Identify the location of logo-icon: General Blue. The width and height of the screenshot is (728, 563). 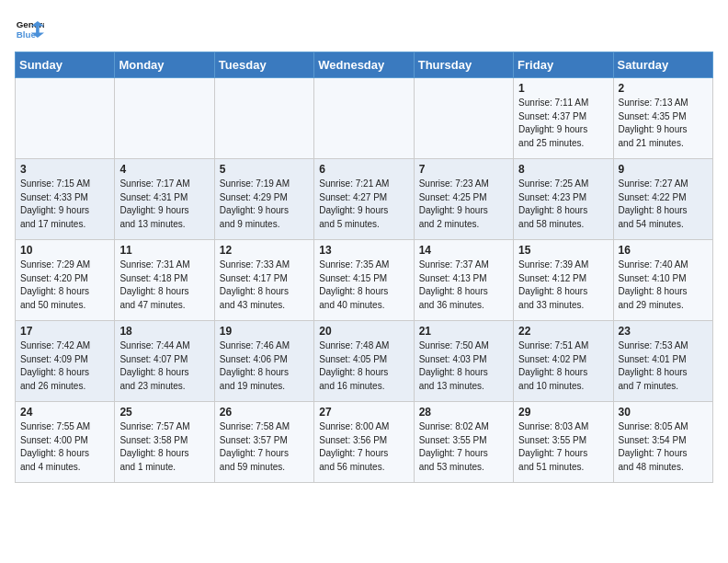
(29, 29).